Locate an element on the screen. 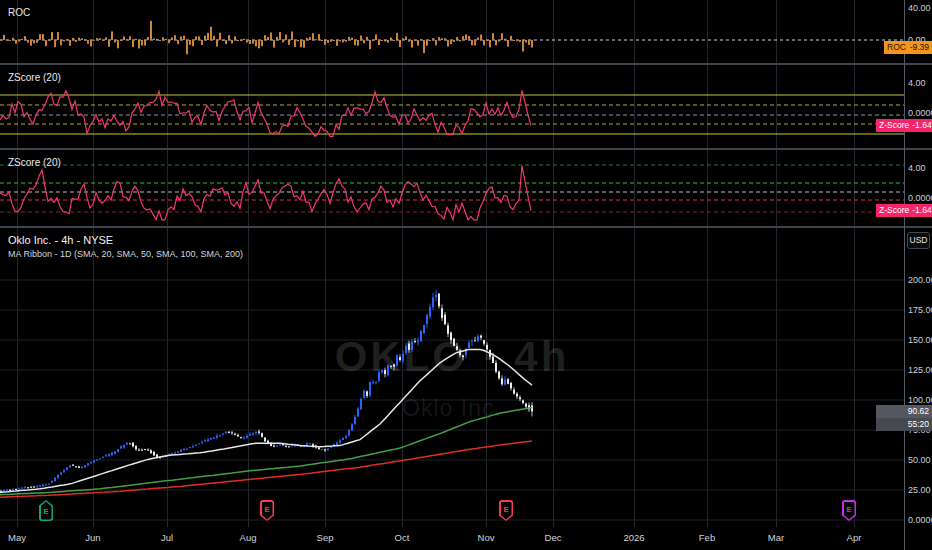 The width and height of the screenshot is (932, 550). time-axis-label: Feb is located at coordinates (707, 538).